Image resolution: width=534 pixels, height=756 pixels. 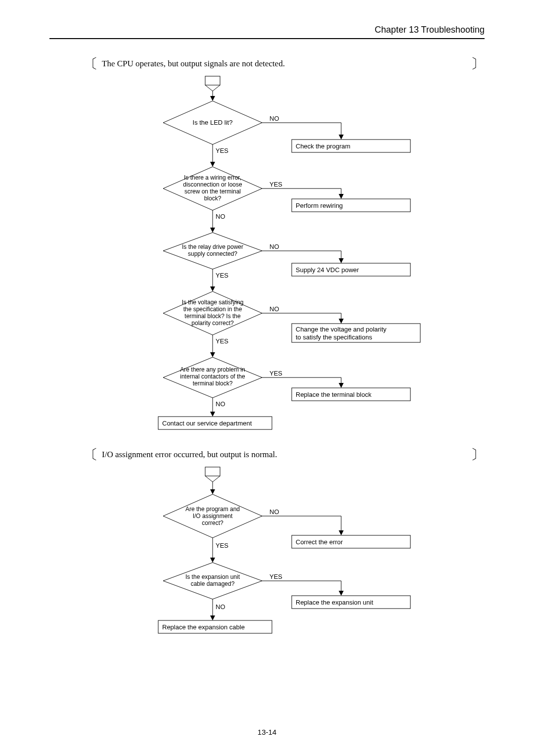 I want to click on s2-d1-l2: I/O assignment, so click(x=213, y=516).